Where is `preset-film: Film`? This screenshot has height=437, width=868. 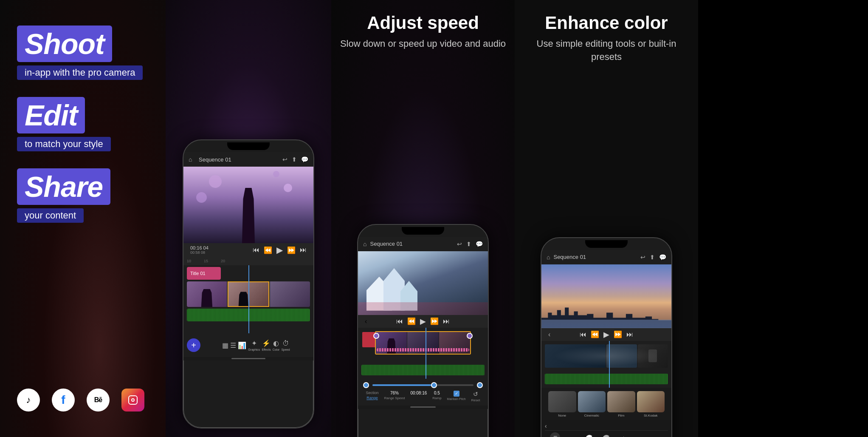 preset-film: Film is located at coordinates (621, 404).